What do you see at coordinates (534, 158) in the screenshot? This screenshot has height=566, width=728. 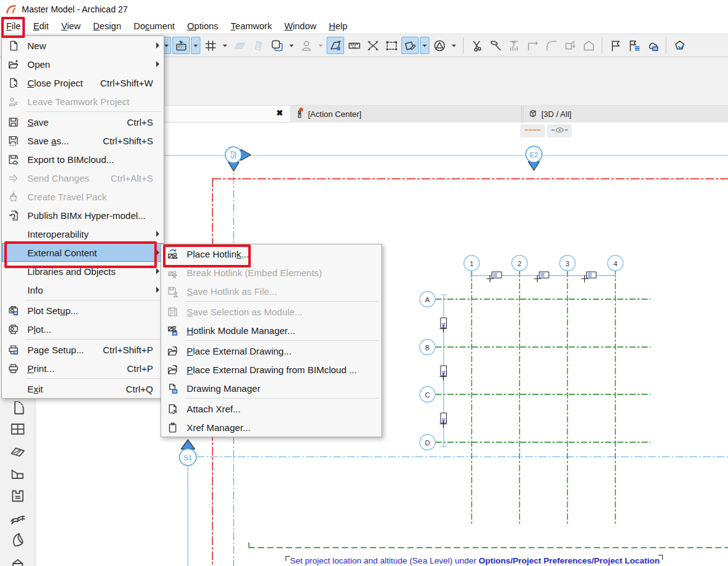 I see `elevation-marker-e2: E2` at bounding box center [534, 158].